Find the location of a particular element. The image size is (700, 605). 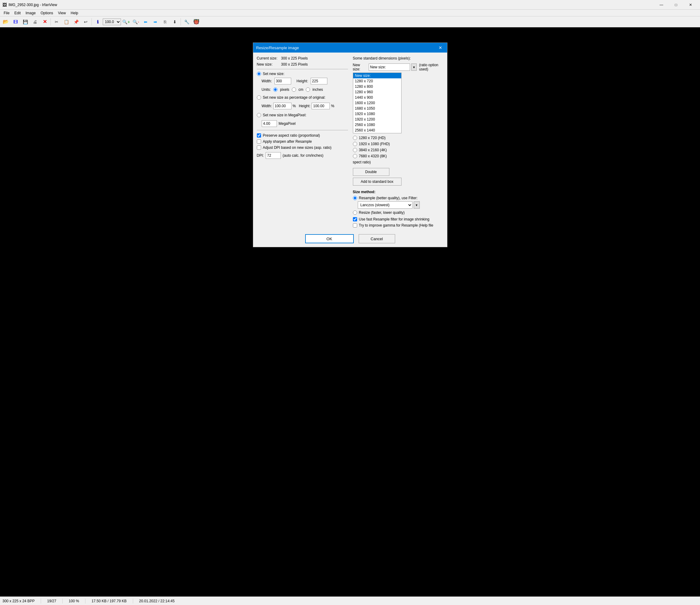

maximize-button: □ is located at coordinates (676, 5).